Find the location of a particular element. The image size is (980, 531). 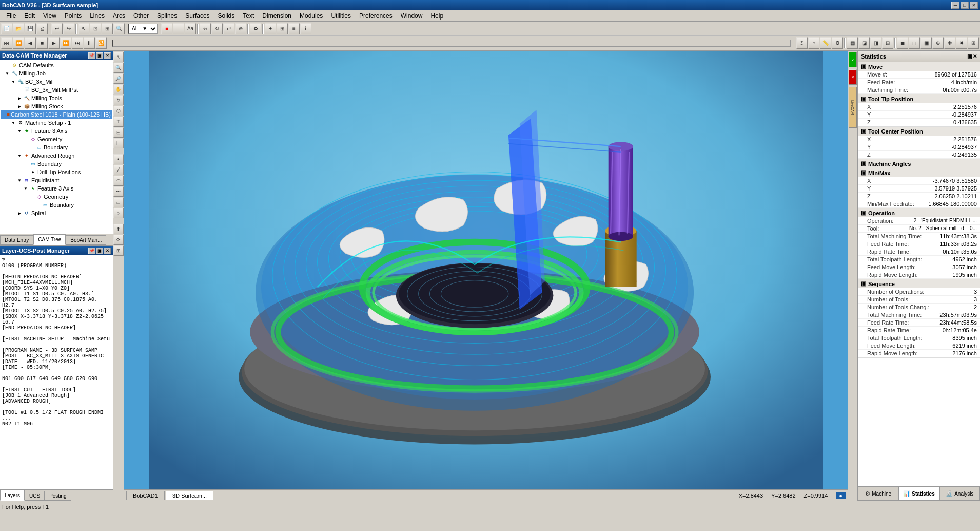

layer-ucs-close: ✕ is located at coordinates (107, 251).